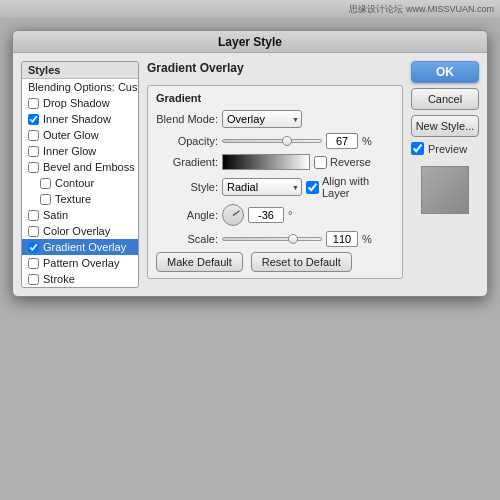  What do you see at coordinates (250, 42) in the screenshot?
I see `dialog-titlebar: Layer Style` at bounding box center [250, 42].